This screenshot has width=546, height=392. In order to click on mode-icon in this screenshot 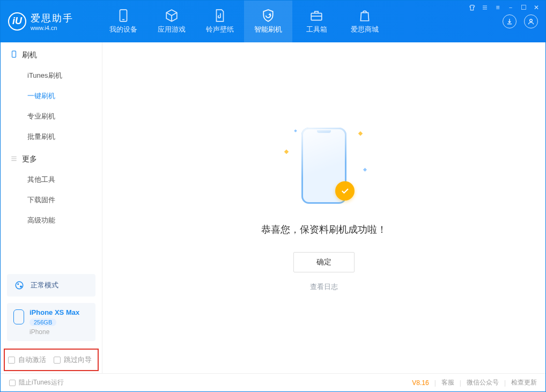, I will do `click(19, 285)`.